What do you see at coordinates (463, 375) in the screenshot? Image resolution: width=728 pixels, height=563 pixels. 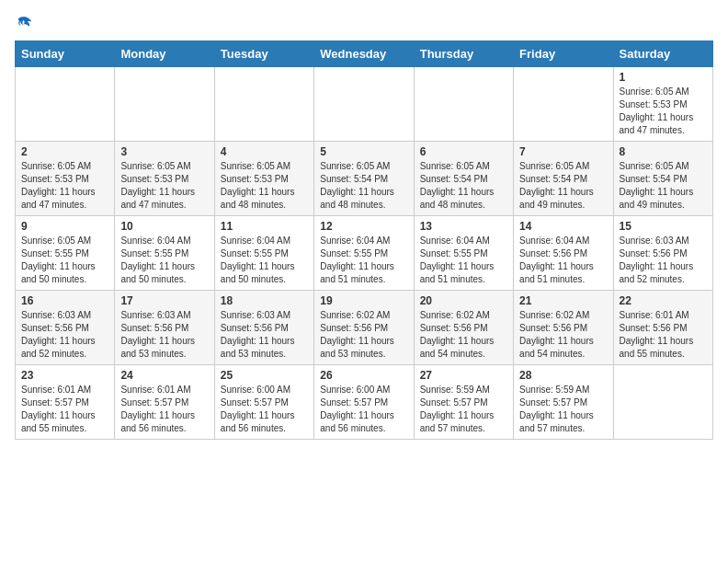 I see `day-number: 27` at bounding box center [463, 375].